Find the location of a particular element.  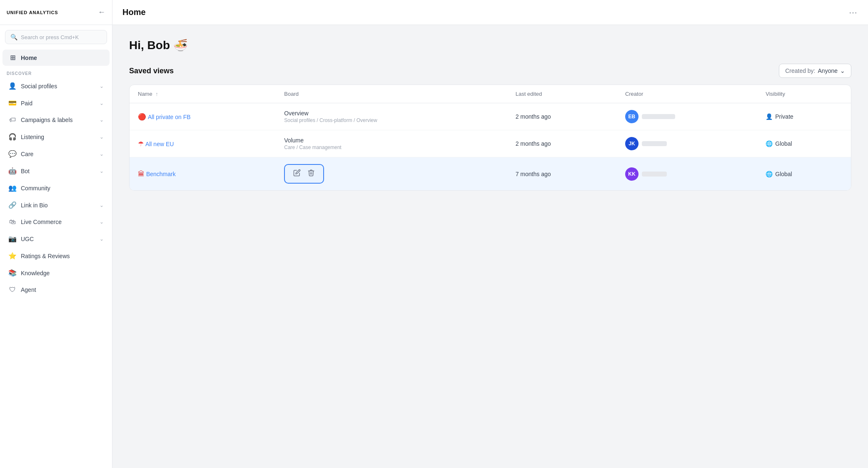

agent-icon: 🛡 is located at coordinates (12, 290).